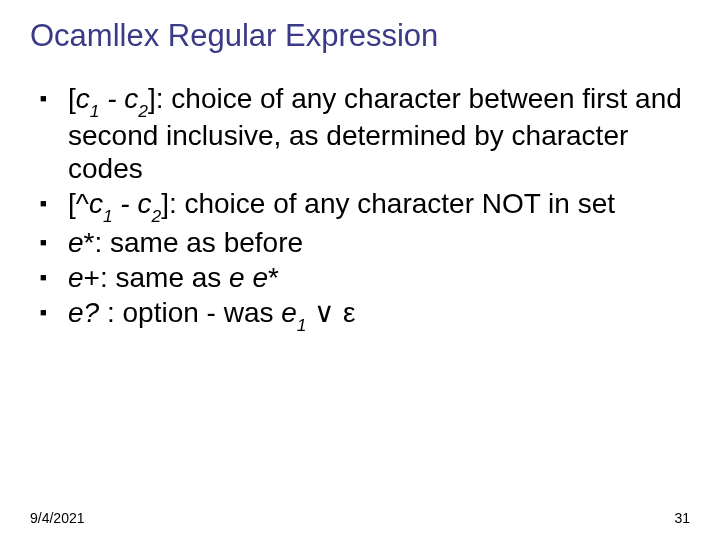 This screenshot has width=720, height=540. Describe the element at coordinates (107, 312) in the screenshot. I see `colon: :` at that location.